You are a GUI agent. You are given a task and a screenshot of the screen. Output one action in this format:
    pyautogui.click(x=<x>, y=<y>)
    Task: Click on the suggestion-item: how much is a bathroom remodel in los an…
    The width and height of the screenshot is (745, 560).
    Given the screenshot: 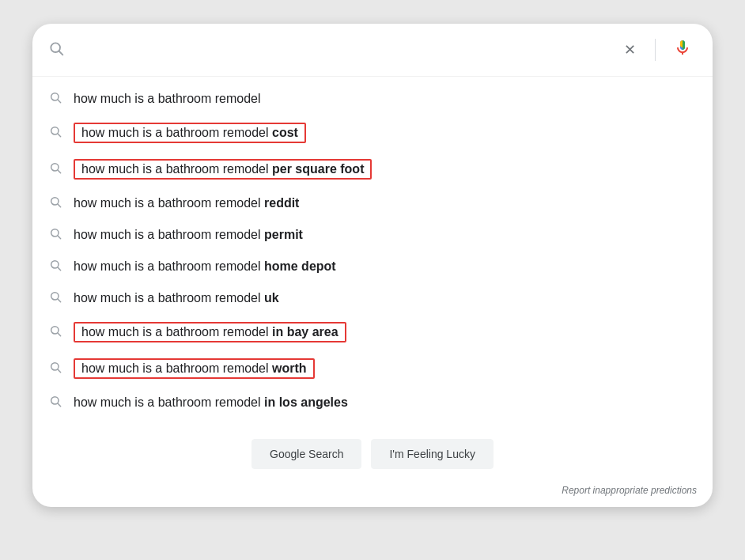 What is the action you would take?
    pyautogui.click(x=372, y=403)
    